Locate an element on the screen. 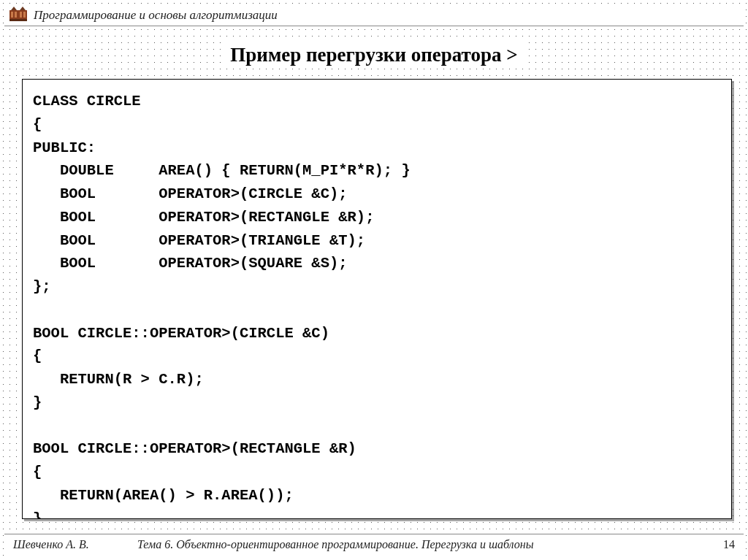 The width and height of the screenshot is (748, 560). slide-title: Пример перегрузки оператора > is located at coordinates (374, 55).